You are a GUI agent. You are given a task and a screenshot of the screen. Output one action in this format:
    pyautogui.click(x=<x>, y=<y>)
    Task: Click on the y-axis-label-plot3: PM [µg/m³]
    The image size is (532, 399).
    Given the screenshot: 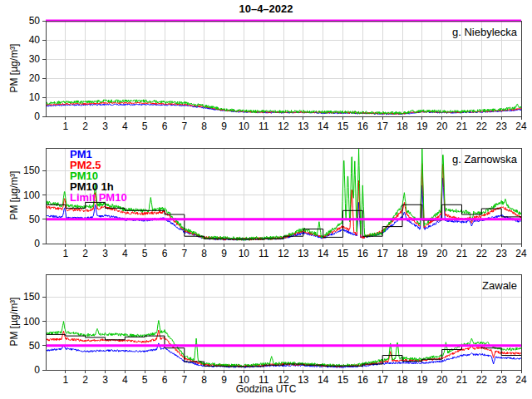 What is the action you would take?
    pyautogui.click(x=14, y=323)
    